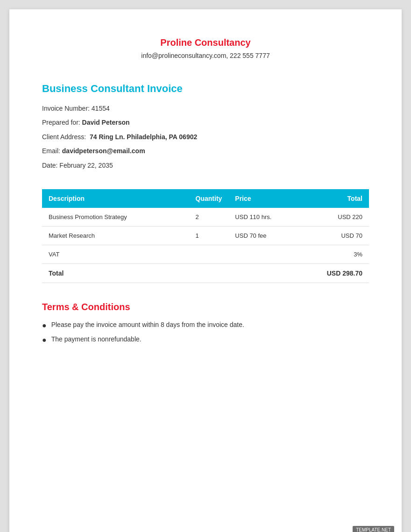 This screenshot has width=411, height=532. What do you see at coordinates (209, 217) in the screenshot?
I see `row1-quantity: 2` at bounding box center [209, 217].